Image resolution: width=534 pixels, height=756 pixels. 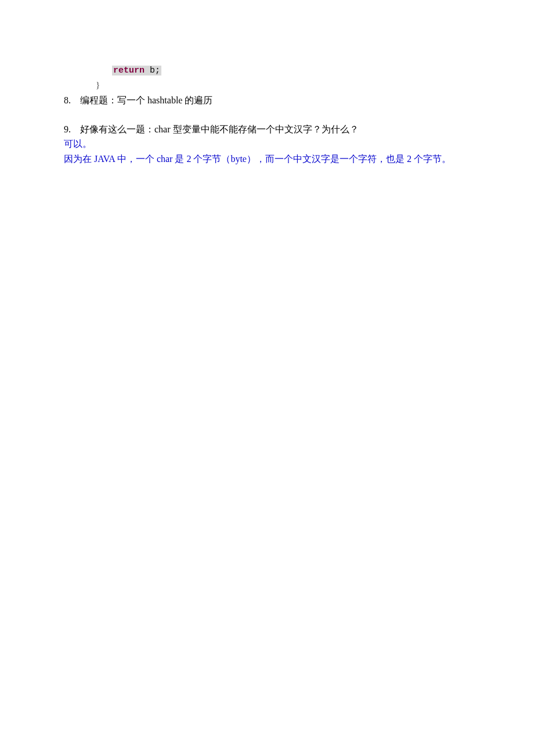 I want to click on spacer, so click(x=267, y=114).